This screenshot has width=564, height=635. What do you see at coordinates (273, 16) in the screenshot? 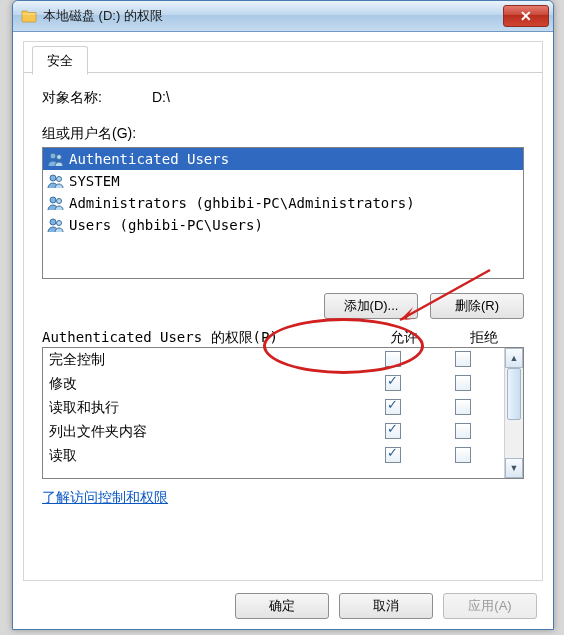
I see `window-title: 本地磁盘 (D:) 的权限` at bounding box center [273, 16].